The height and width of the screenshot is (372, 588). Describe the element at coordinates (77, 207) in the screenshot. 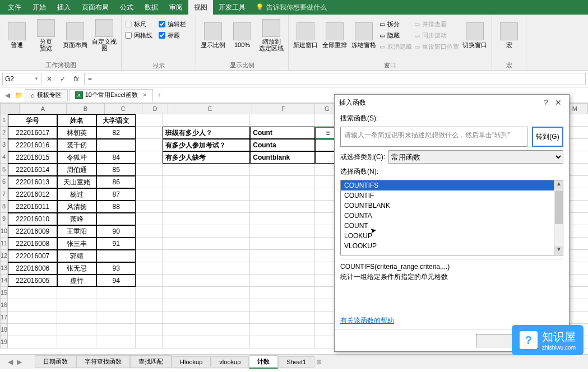

I see `cell: 风清扬` at that location.